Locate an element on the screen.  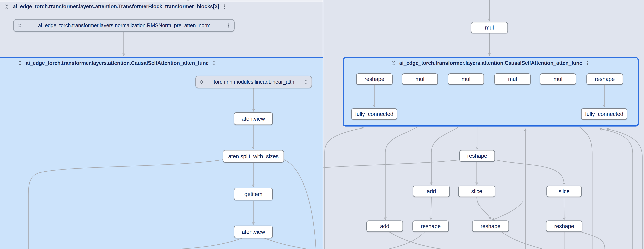
pane-divider is located at coordinates (323, 124).